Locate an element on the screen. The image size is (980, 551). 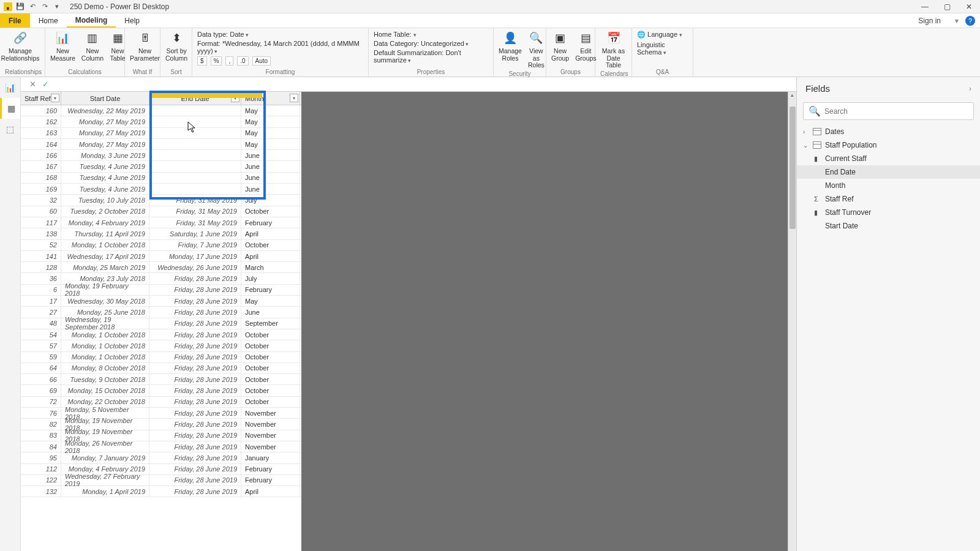
table-row: 138Thursday, 11 April 2019Saturday, 1 Ju… is located at coordinates (161, 234).